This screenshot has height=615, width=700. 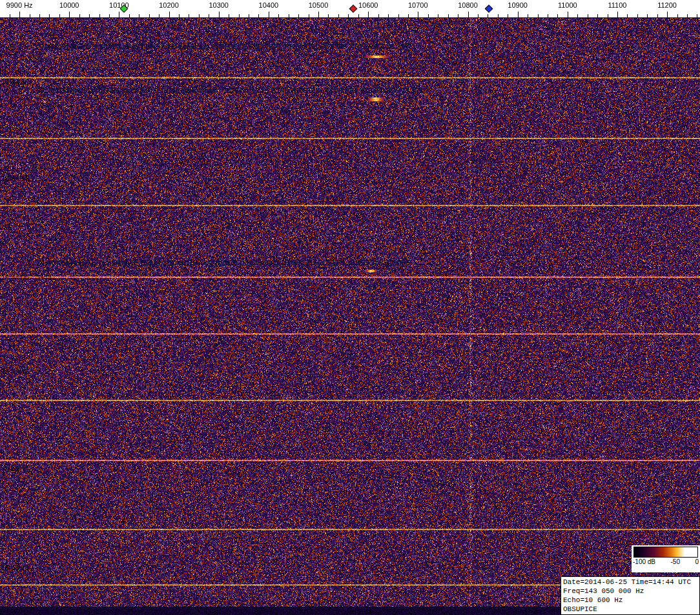 I want to click on legend-mid-label: -50, so click(x=675, y=561).